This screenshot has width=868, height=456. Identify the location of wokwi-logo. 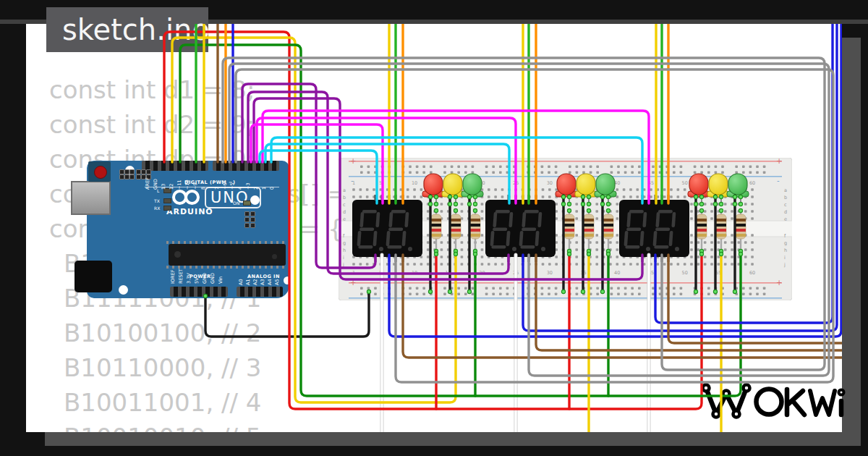
(773, 398).